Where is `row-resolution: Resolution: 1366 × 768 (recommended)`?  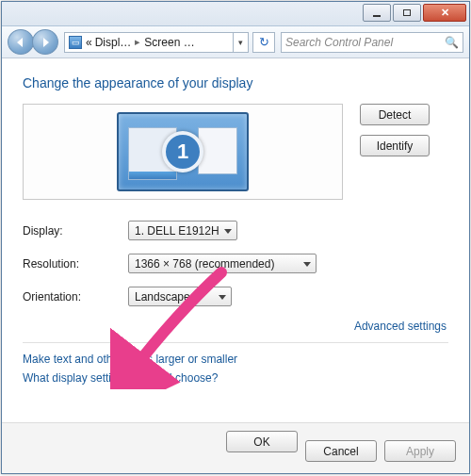 row-resolution: Resolution: 1366 × 768 (recommended) is located at coordinates (236, 264).